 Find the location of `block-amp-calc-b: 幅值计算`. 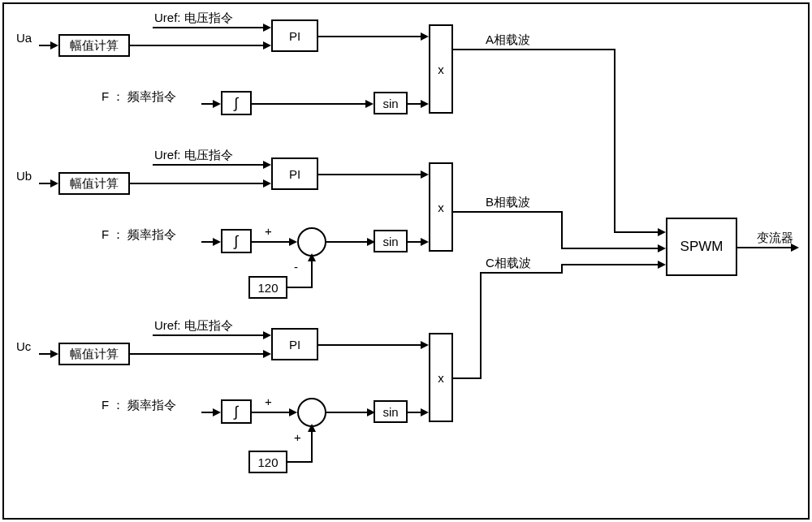

block-amp-calc-b: 幅值计算 is located at coordinates (94, 183).